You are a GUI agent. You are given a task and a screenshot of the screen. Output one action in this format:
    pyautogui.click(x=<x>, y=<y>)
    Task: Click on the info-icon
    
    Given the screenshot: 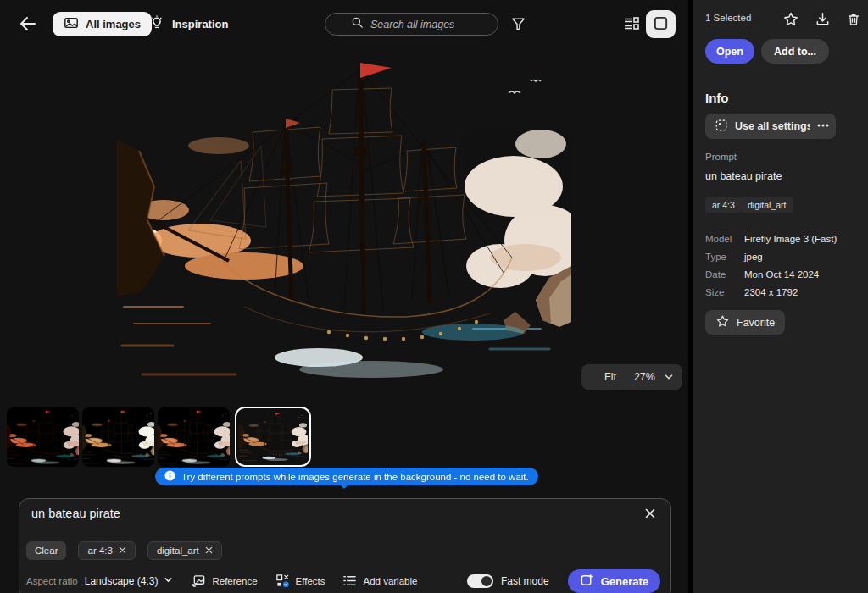 What is the action you would take?
    pyautogui.click(x=170, y=476)
    